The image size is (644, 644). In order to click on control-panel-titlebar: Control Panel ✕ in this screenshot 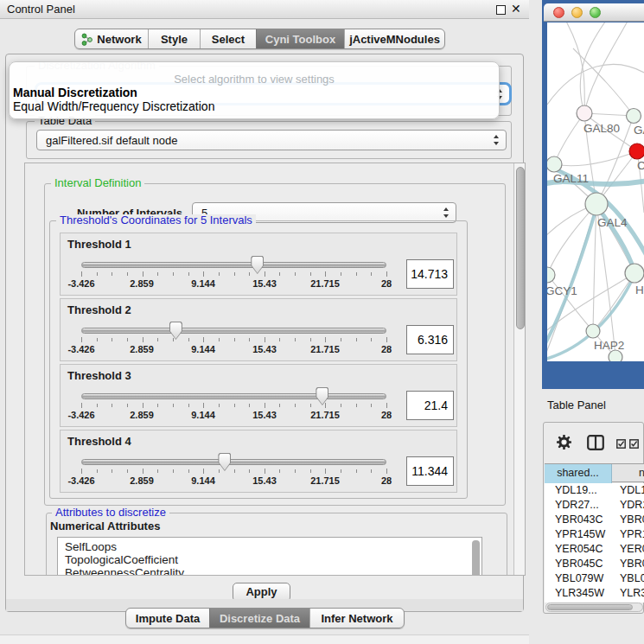, I will do `click(265, 10)`.